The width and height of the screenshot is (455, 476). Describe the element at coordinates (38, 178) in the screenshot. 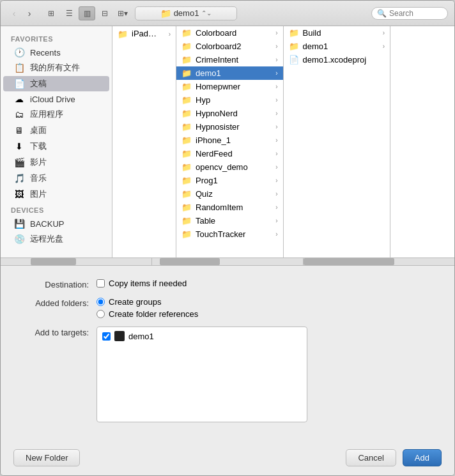

I see `sidebar-item-label: 音乐` at that location.